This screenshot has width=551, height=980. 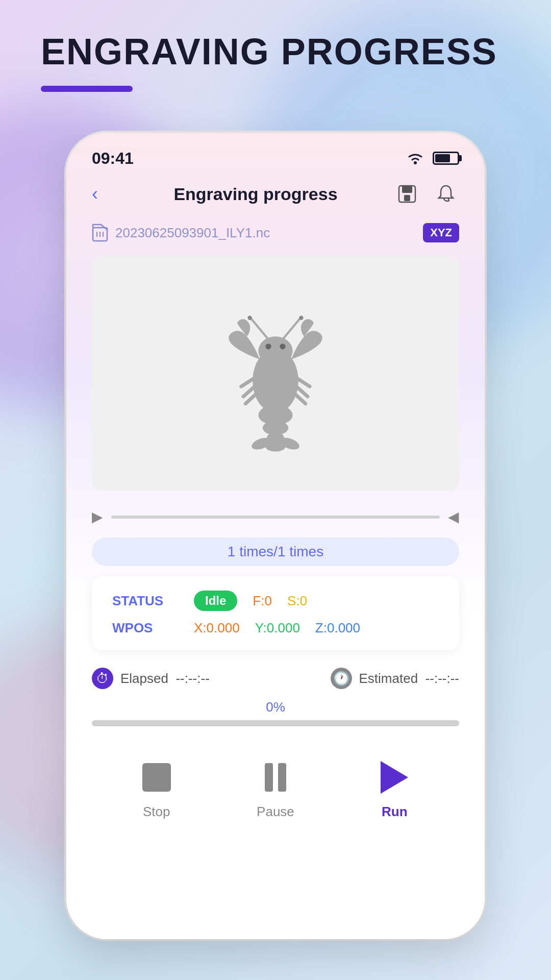 I want to click on sdcard-icon, so click(x=100, y=233).